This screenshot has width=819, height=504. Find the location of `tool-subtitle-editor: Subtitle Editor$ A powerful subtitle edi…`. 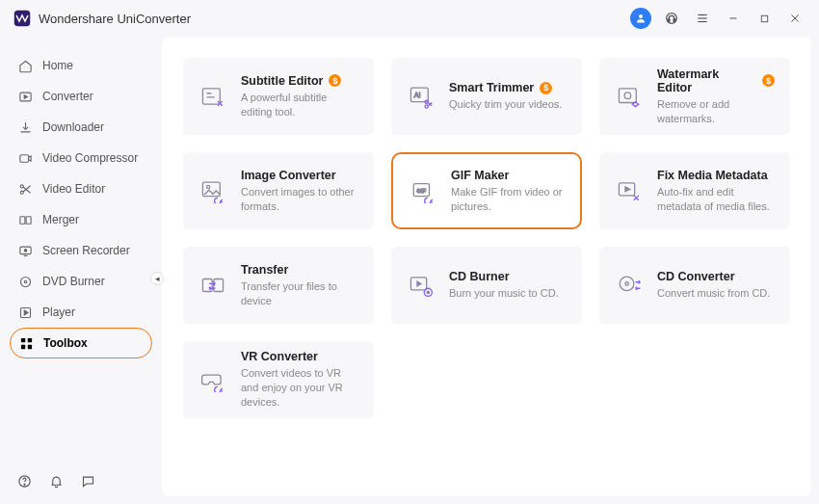

tool-subtitle-editor: Subtitle Editor$ A powerful subtitle edi… is located at coordinates (278, 96).